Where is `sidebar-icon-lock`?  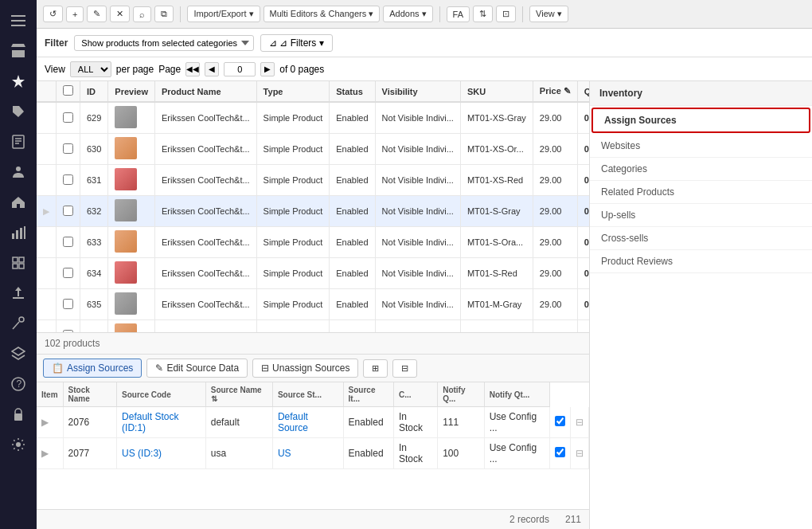
sidebar-icon-lock is located at coordinates (18, 414).